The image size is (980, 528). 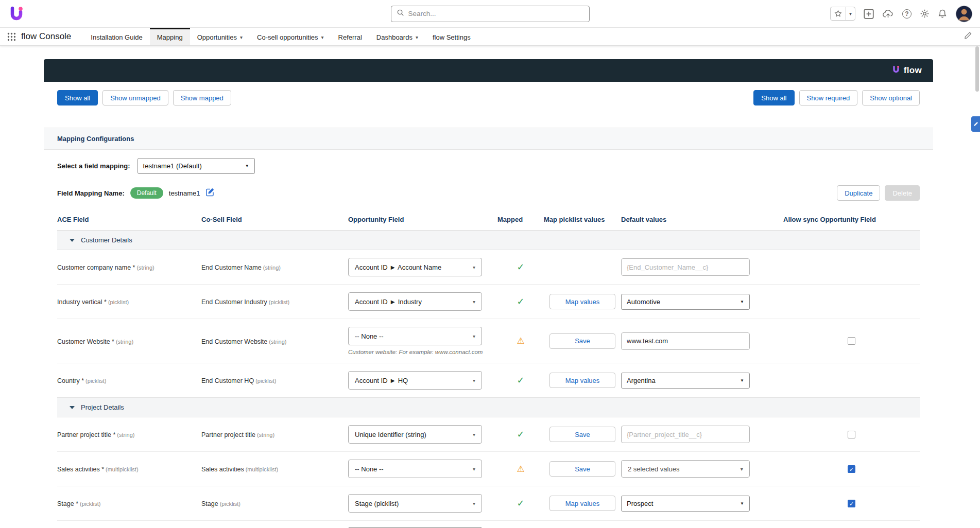 I want to click on app-launcher-icon, so click(x=11, y=37).